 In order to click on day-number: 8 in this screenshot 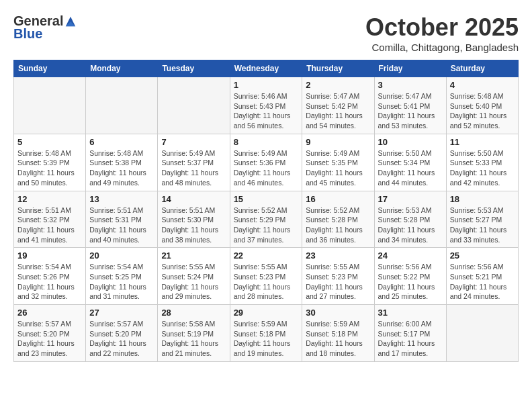, I will do `click(266, 142)`.